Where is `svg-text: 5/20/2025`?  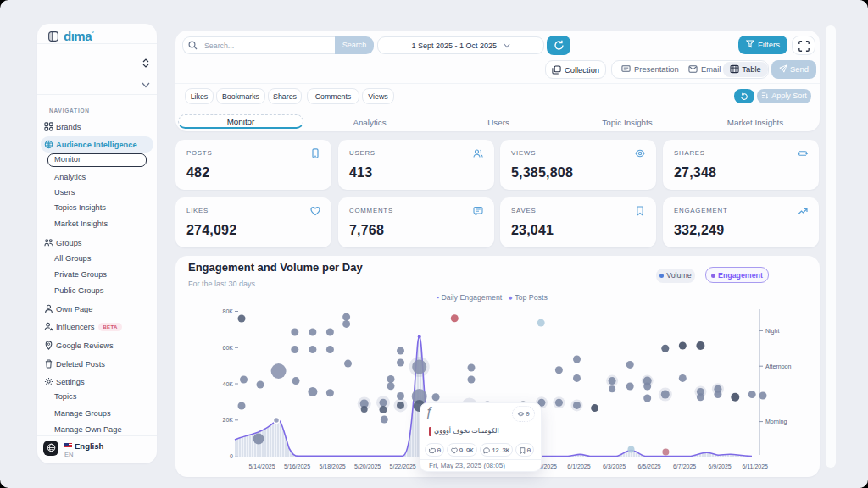 svg-text: 5/20/2025 is located at coordinates (368, 466).